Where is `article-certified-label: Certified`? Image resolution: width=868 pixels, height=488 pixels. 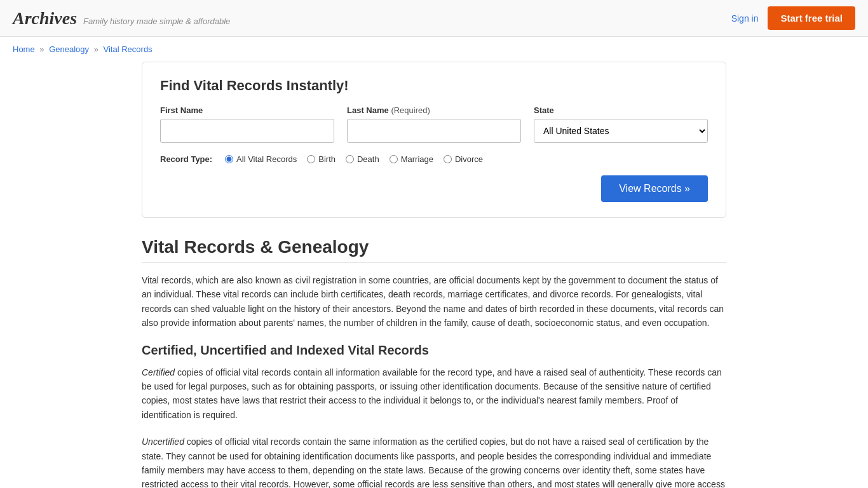
article-certified-label: Certified is located at coordinates (158, 372).